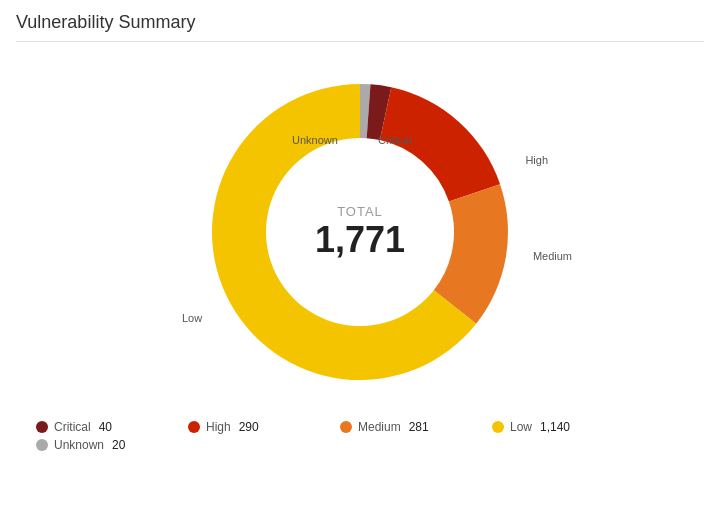 The image size is (720, 506). I want to click on label-unknown: Unknown, so click(315, 140).